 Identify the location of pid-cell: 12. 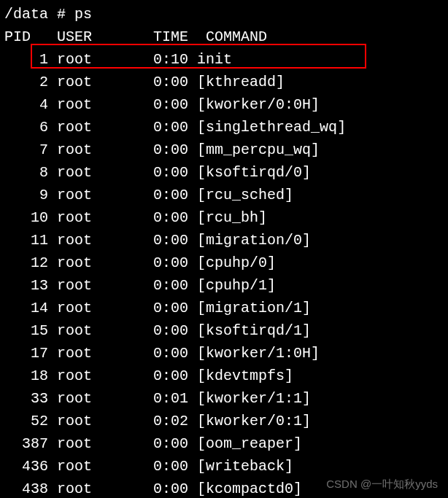
(26, 262).